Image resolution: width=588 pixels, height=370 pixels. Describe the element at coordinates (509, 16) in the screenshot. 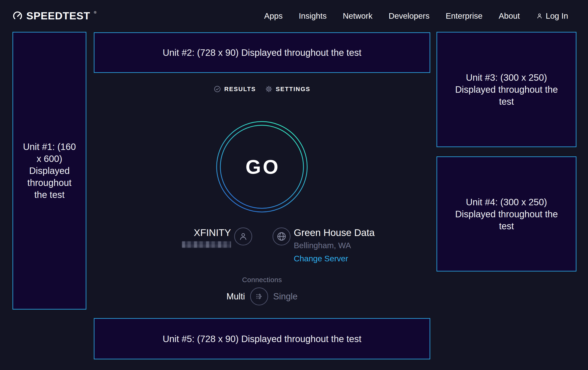

I see `nav-item-about: About` at that location.